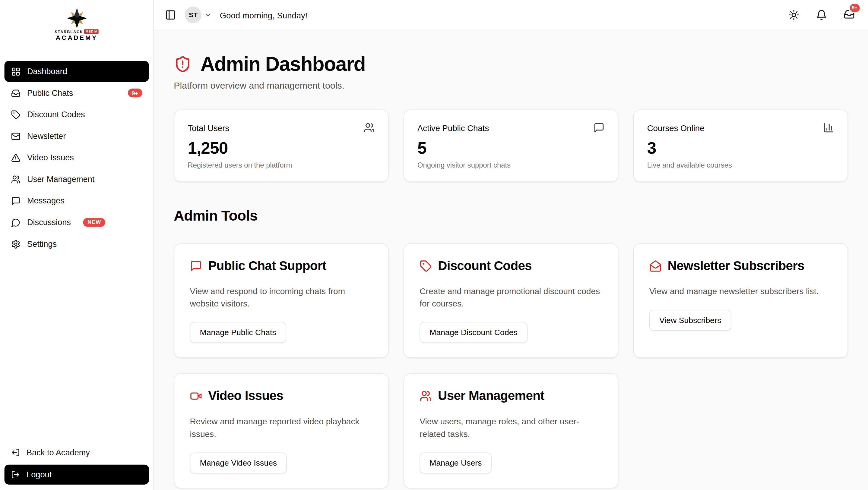 Image resolution: width=868 pixels, height=490 pixels. I want to click on tool-card-video-issues: Video Issues Review and manage reported …, so click(281, 431).